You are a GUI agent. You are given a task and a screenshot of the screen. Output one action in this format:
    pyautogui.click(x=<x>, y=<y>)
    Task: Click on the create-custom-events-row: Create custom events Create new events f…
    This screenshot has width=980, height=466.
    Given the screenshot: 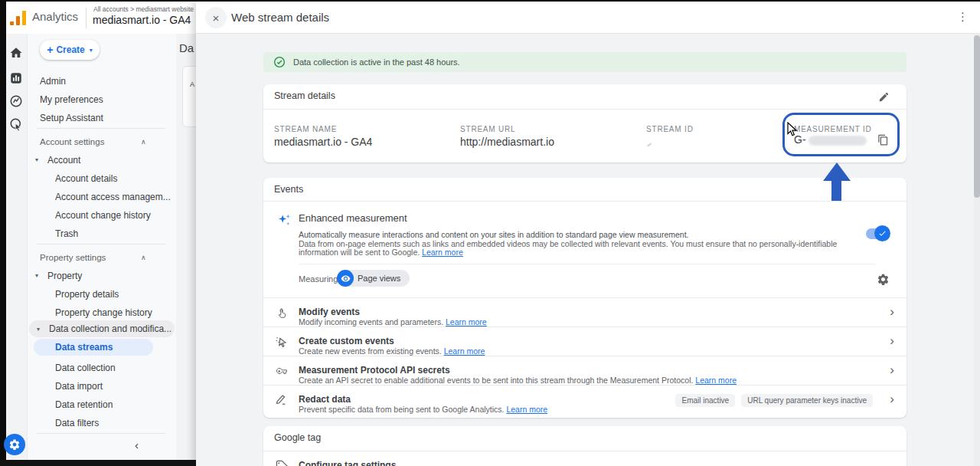 What is the action you would take?
    pyautogui.click(x=585, y=342)
    